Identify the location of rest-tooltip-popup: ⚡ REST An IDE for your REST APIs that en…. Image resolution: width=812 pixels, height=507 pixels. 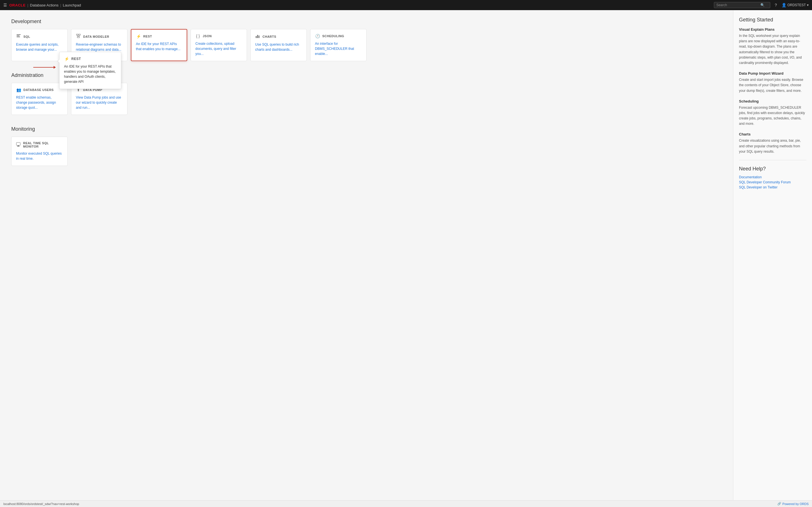
(90, 70).